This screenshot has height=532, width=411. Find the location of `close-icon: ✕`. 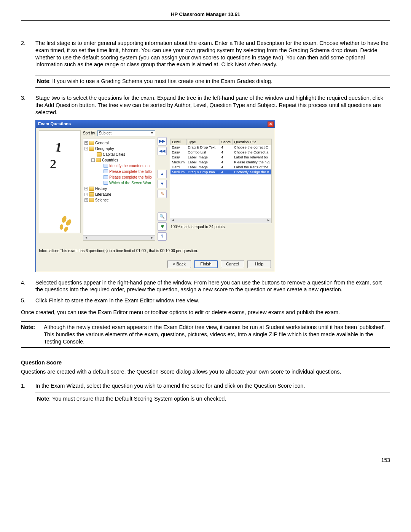

close-icon: ✕ is located at coordinates (271, 124).